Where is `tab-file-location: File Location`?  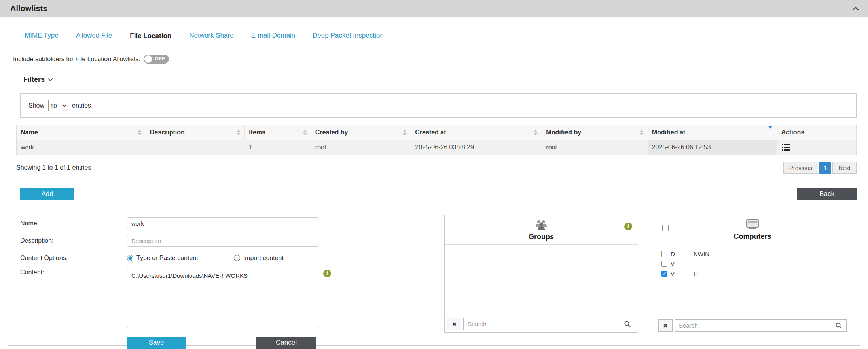 tab-file-location: File Location is located at coordinates (150, 36).